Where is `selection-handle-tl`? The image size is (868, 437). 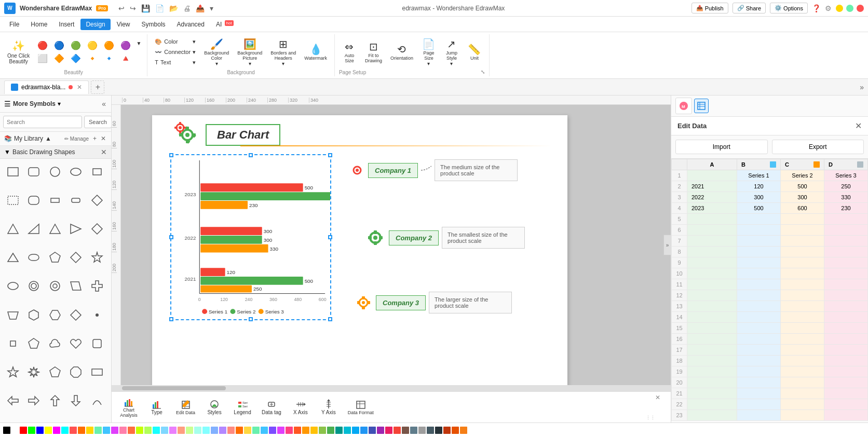
selection-handle-tl is located at coordinates (171, 155).